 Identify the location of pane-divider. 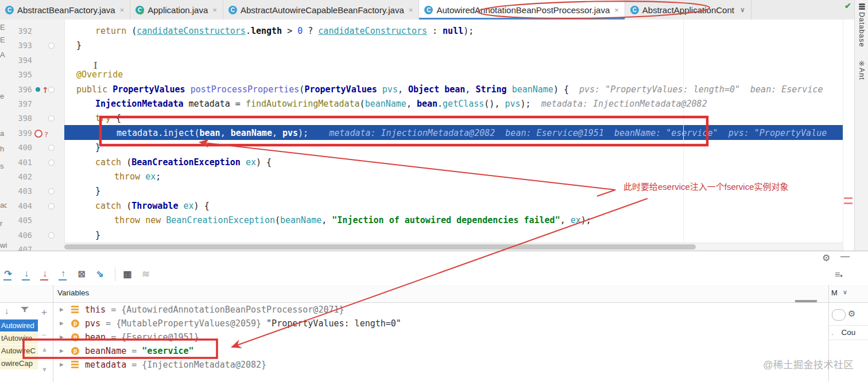
(53, 334).